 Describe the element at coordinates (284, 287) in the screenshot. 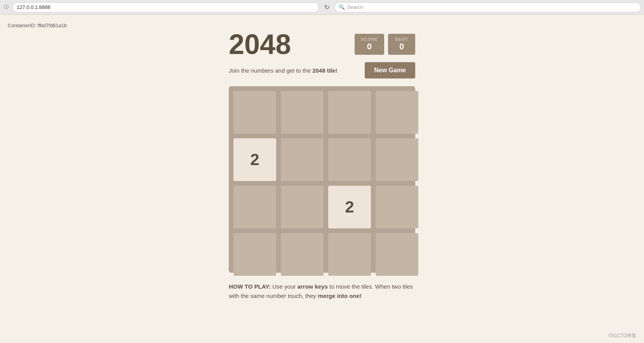

I see `instruction-text1: Use your` at that location.